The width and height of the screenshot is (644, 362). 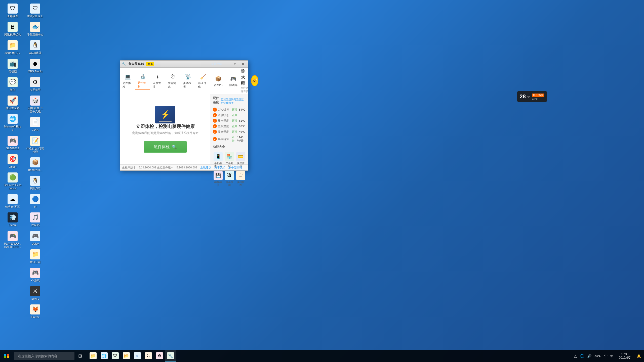 I want to click on desktop-icon-steam: 💨 Steam, so click(x=13, y=220).